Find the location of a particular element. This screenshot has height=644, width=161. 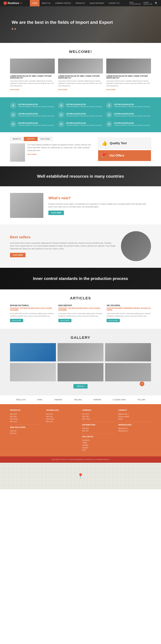

tab-benefits: BENEFITS is located at coordinates (17, 139).